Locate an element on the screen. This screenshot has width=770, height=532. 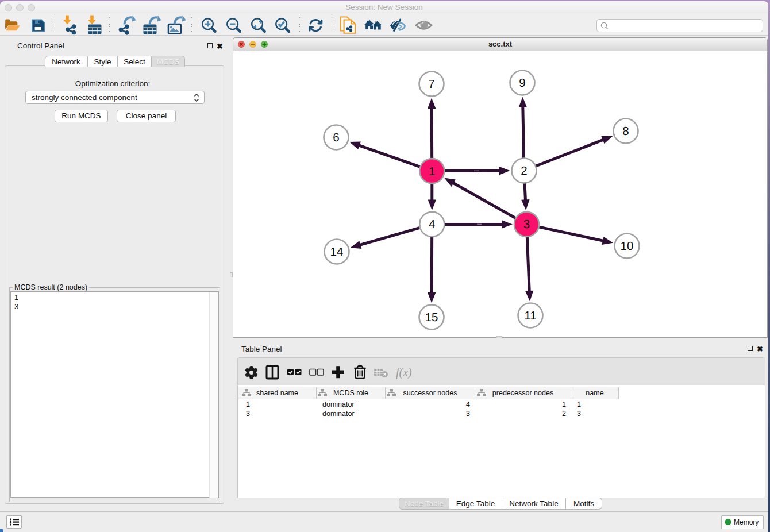
svg-text: 10 is located at coordinates (627, 246).